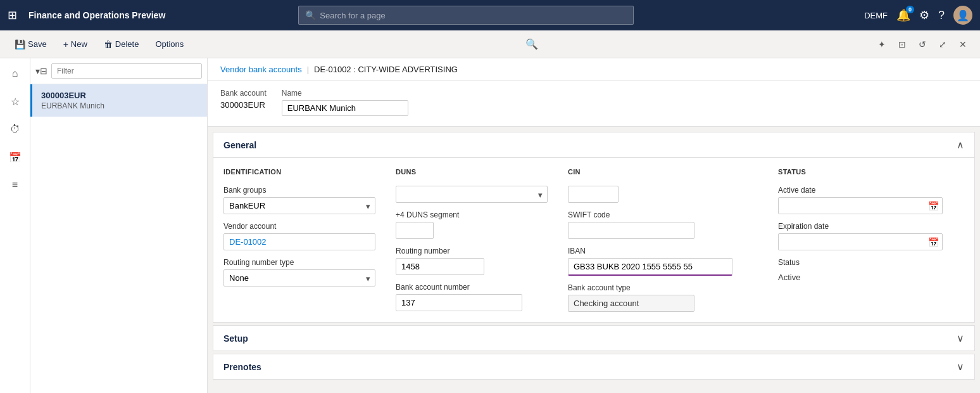 The width and height of the screenshot is (980, 393). What do you see at coordinates (299, 278) in the screenshot?
I see `routing-type-select-wrapper: None ABA IFSC` at bounding box center [299, 278].